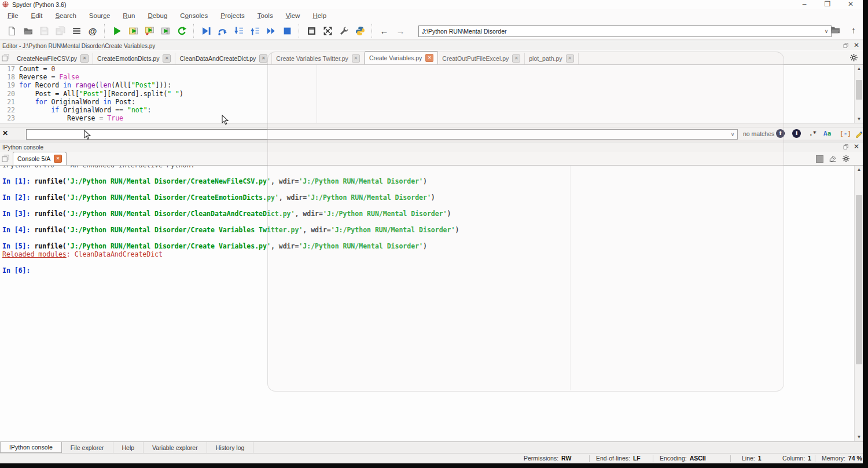 The width and height of the screenshot is (868, 468). Describe the element at coordinates (230, 447) in the screenshot. I see `bottom-tab-history-log: History log` at that location.